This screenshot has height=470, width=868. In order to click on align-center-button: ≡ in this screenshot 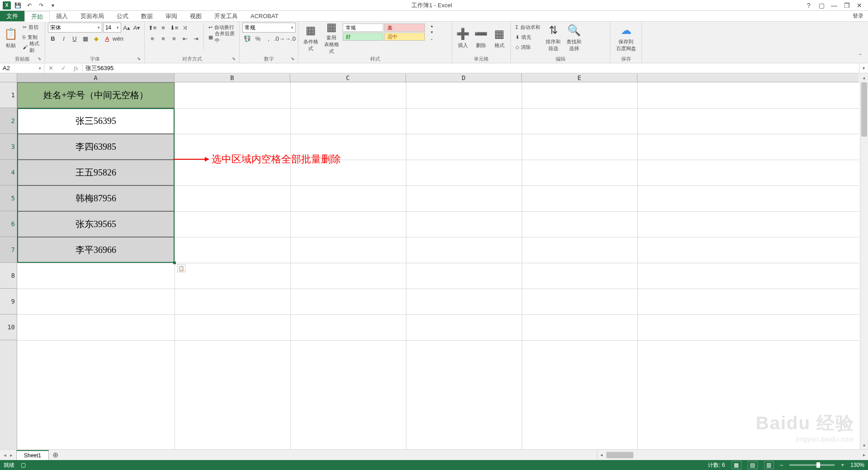, I will do `click(163, 38)`.